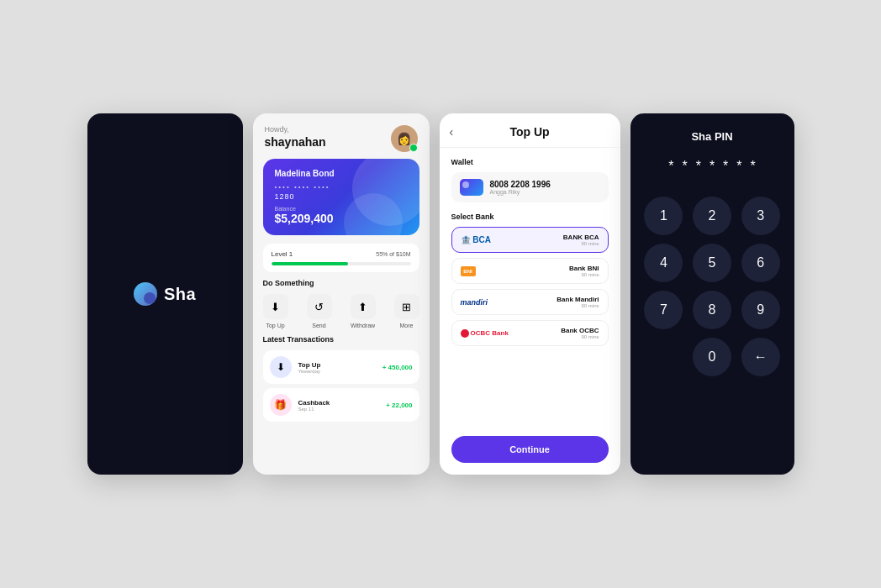 This screenshot has height=588, width=881. What do you see at coordinates (341, 381) in the screenshot?
I see `transactions-section: Latest Transactions ⬇ Top Up Yesterday +…` at bounding box center [341, 381].